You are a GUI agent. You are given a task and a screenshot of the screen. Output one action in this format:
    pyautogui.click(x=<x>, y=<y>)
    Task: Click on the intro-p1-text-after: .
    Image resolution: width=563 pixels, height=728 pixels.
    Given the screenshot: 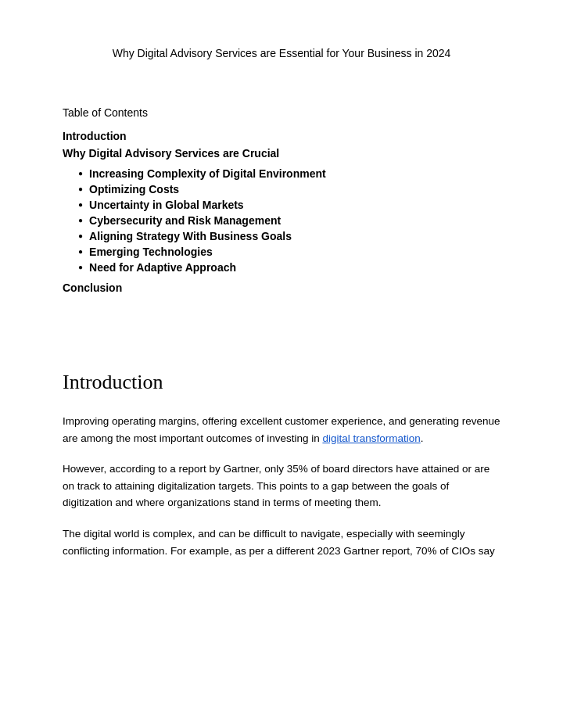 What is the action you would take?
    pyautogui.click(x=422, y=438)
    